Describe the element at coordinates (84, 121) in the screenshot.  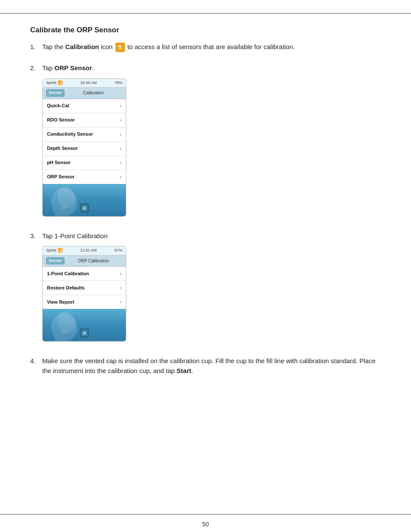
I see `list-item-rdo-sensor: RDO Sensor ›` at that location.